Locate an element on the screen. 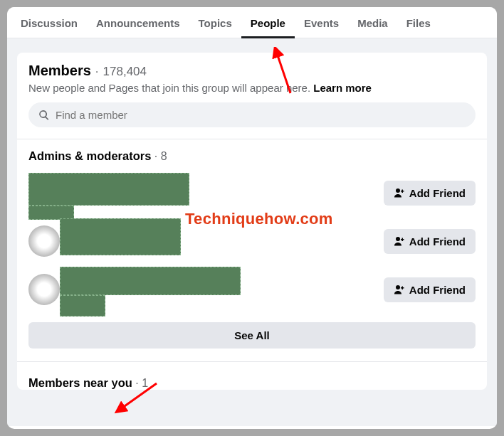  tab-discussion: Discussion is located at coordinates (49, 23).